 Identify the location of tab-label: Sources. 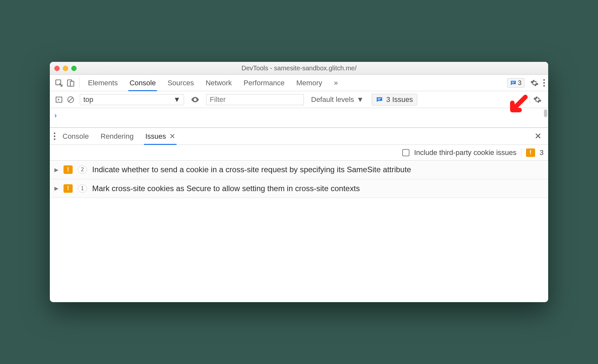
(180, 83).